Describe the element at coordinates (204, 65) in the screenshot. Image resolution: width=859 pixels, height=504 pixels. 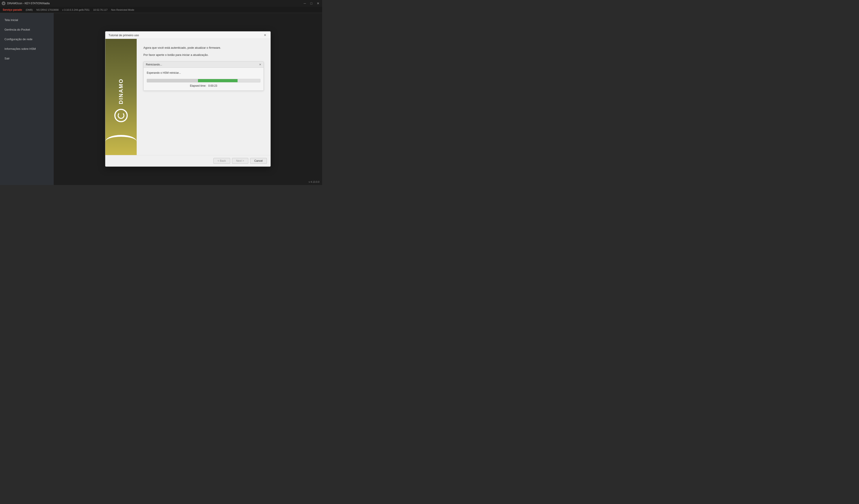
I see `restart-dialog-header: Reiniciando... ✕` at that location.